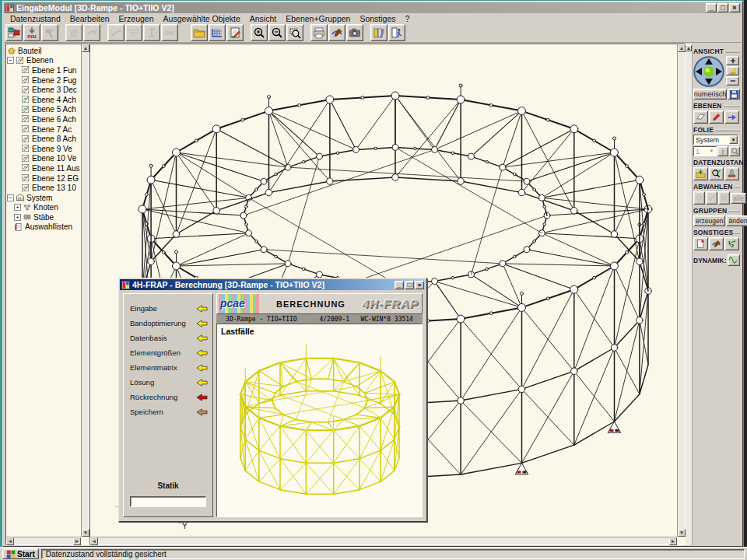  Describe the element at coordinates (736, 221) in the screenshot. I see `gruppen-aendern-button: ändern` at that location.